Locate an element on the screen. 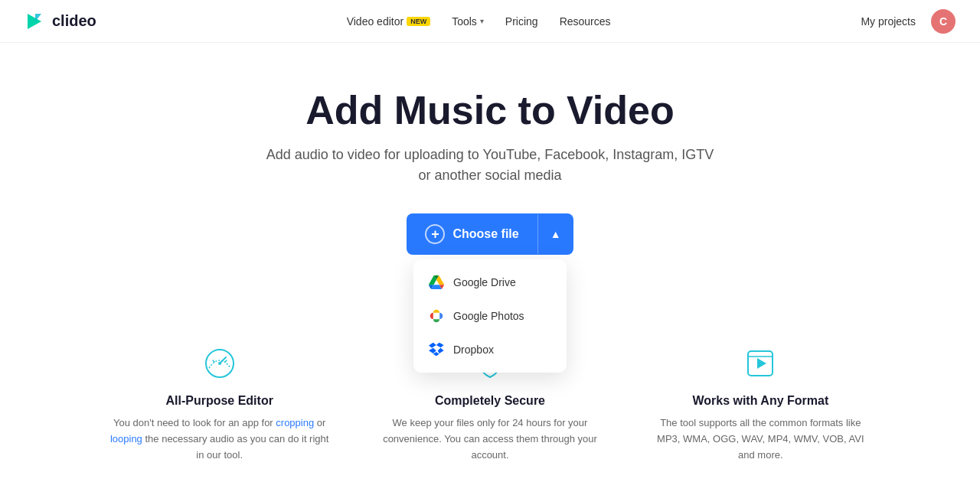 This screenshot has height=482, width=980. feature-text-formats: The tool supports all the common formats… is located at coordinates (761, 439).